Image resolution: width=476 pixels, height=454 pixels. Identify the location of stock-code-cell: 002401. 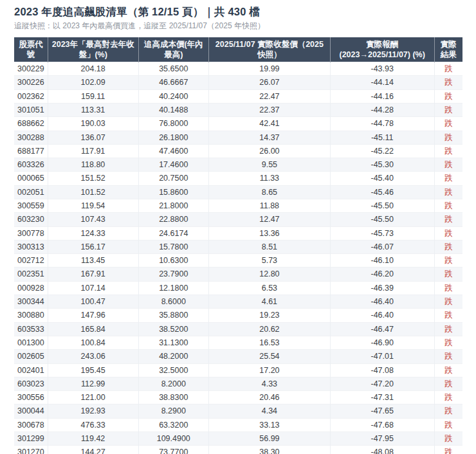
(31, 370).